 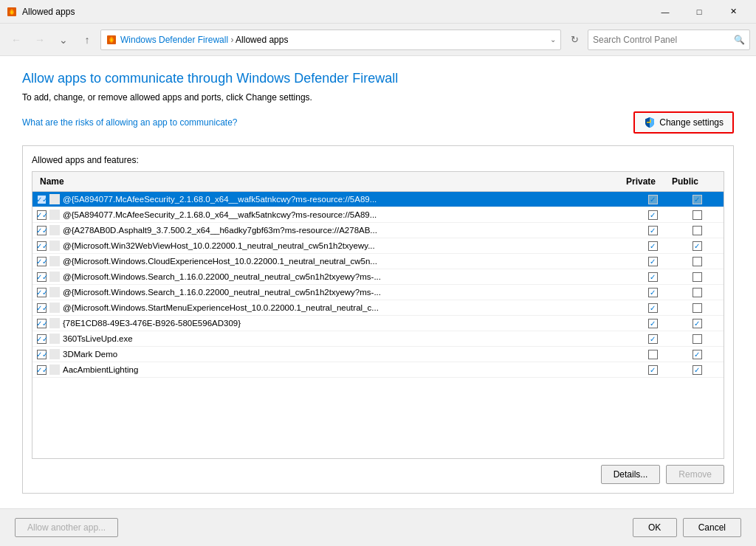 I want to click on up-button: ↑, so click(x=87, y=40).